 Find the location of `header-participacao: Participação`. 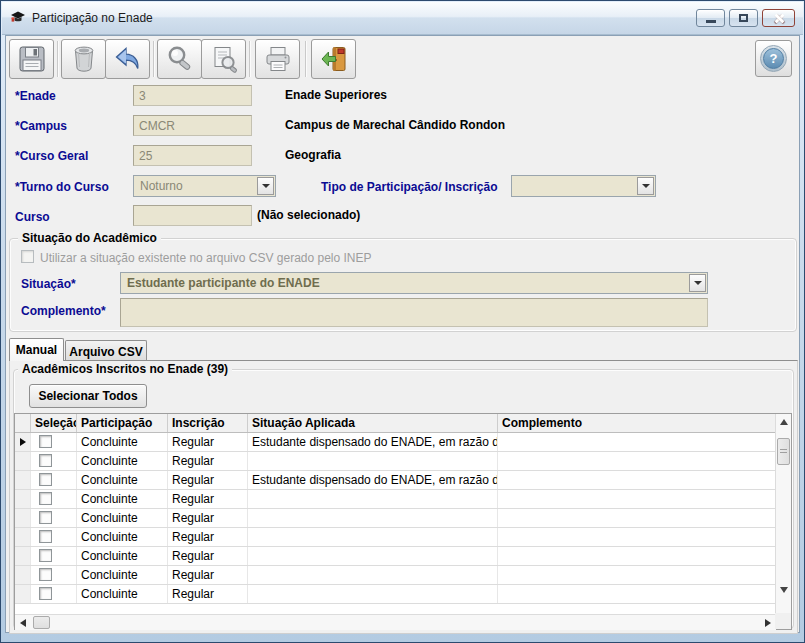

header-participacao: Participação is located at coordinates (122, 423).